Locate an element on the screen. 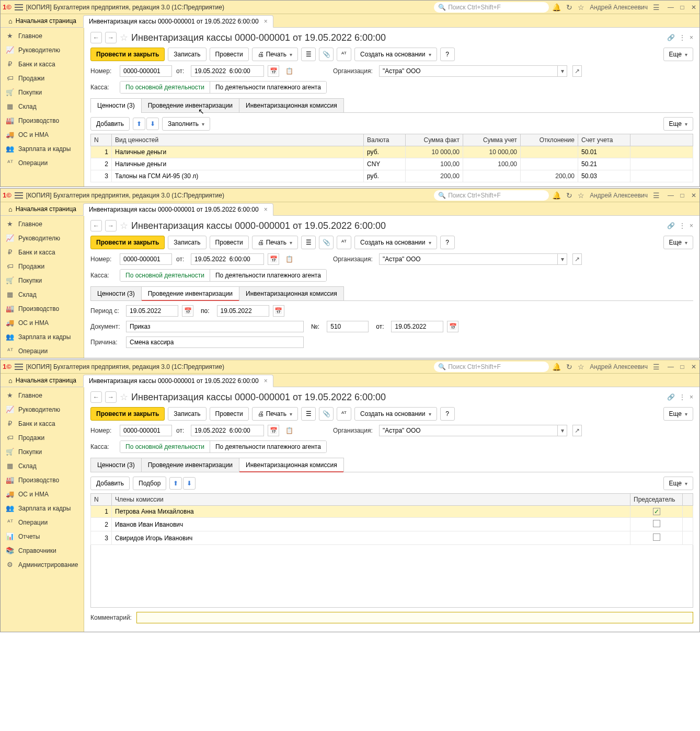  period-from-input is located at coordinates (152, 311).